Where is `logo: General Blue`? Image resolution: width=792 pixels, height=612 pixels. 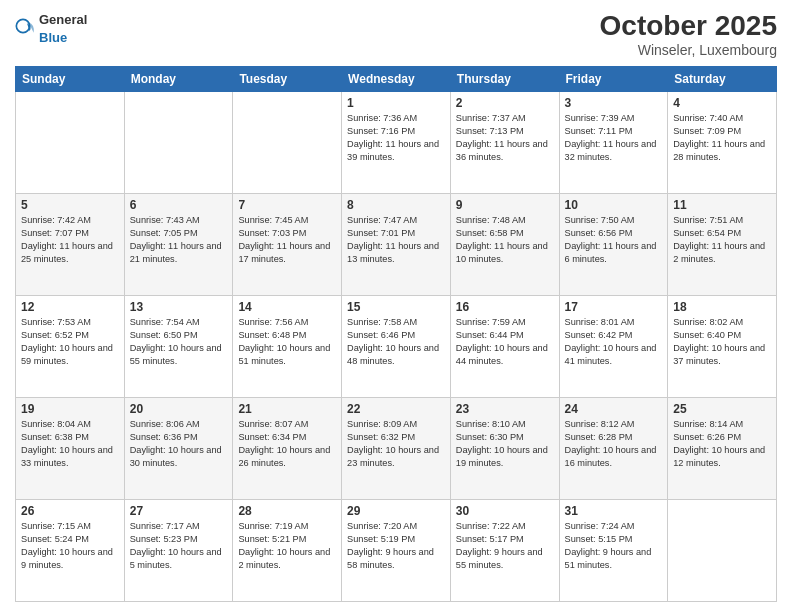
logo: General Blue is located at coordinates (51, 28).